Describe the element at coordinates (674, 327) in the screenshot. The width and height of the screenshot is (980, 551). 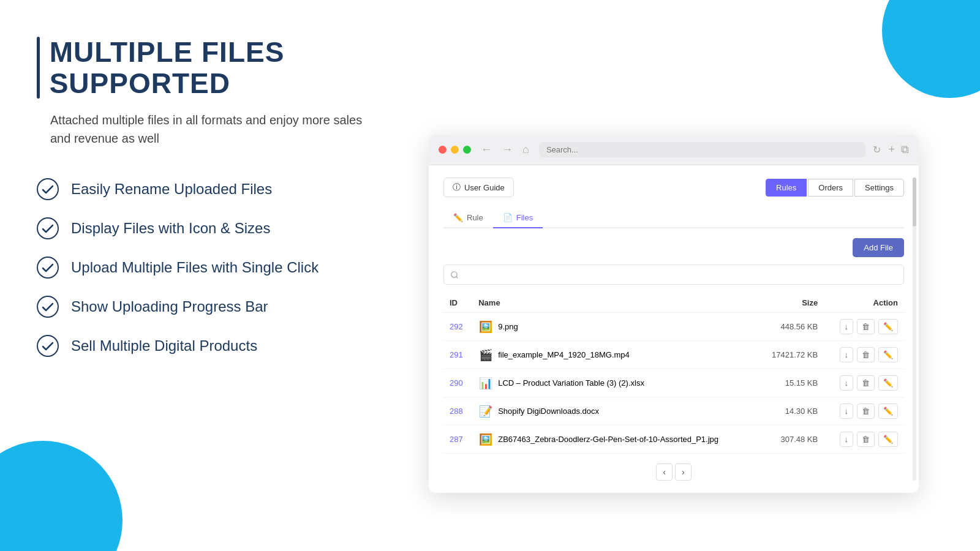
I see `table-row: 292 🖼️ 9.png 448.56 KB ↓ 🗑 ✏️` at that location.